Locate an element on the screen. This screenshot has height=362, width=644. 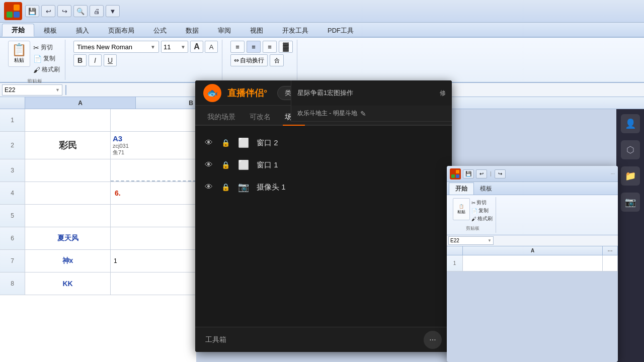
mini-copy-icon: 📄 is located at coordinates (474, 211).